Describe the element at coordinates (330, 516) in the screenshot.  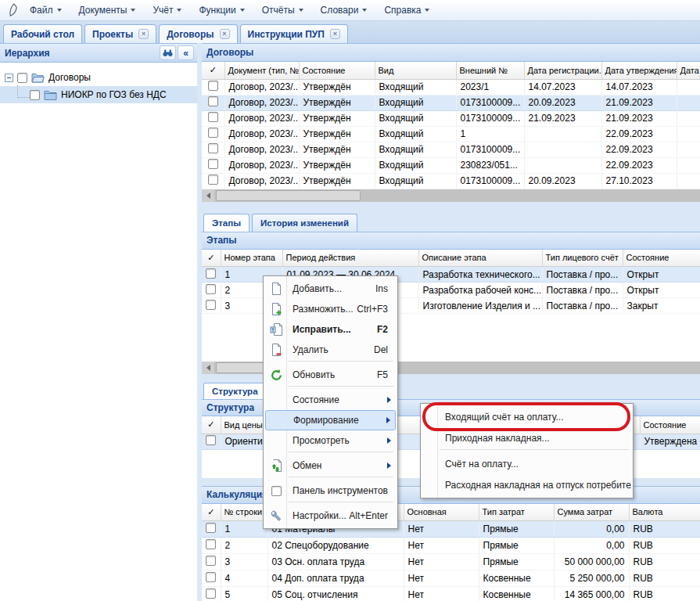
I see `menu-item-settings: Настройки... Alt+Enter` at that location.